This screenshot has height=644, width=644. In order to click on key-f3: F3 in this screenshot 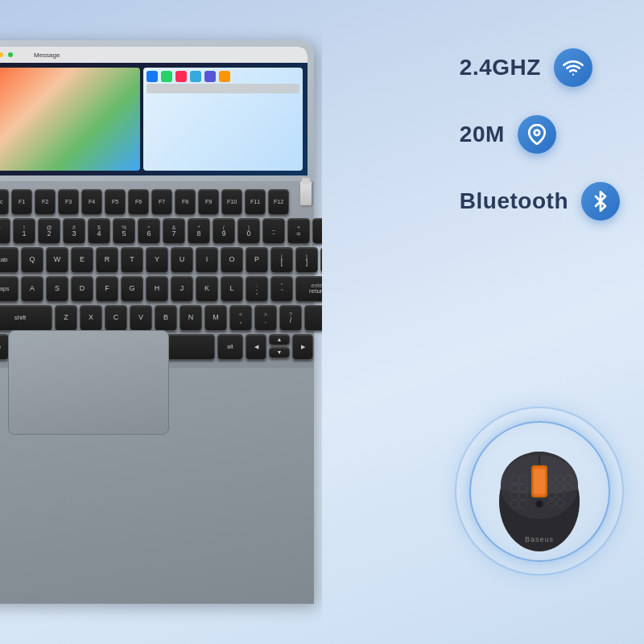, I will do `click(68, 202)`.